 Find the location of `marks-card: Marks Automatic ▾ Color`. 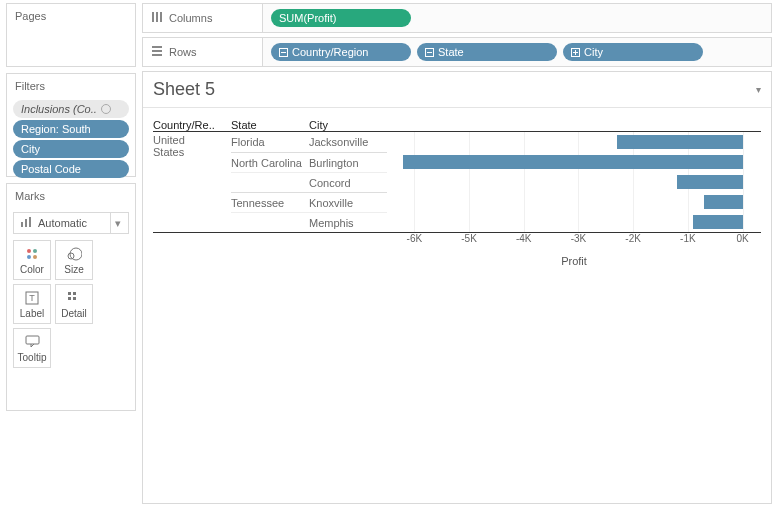

marks-card: Marks Automatic ▾ Color is located at coordinates (71, 297).